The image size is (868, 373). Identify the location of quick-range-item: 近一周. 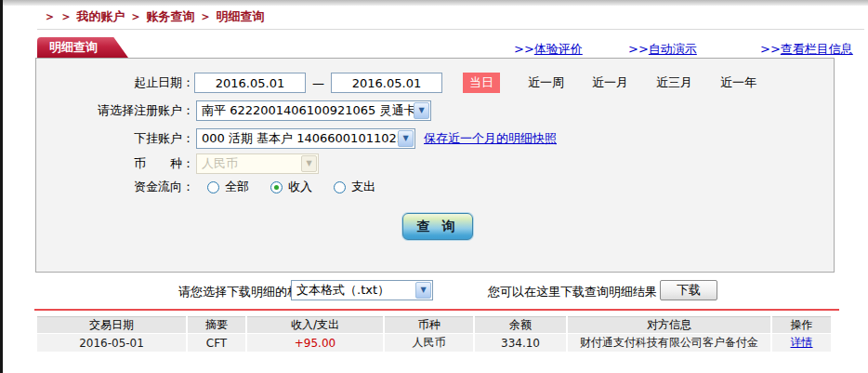
(546, 83).